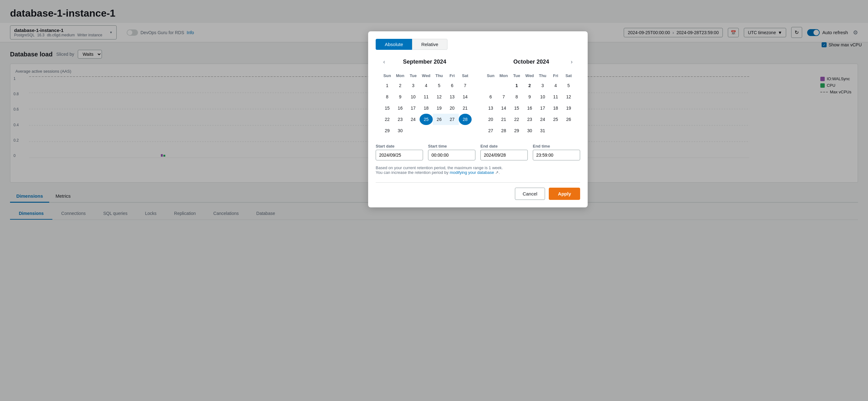 Image resolution: width=868 pixels, height=401 pixels. What do you see at coordinates (465, 119) in the screenshot?
I see `sep-28-selected: 28` at bounding box center [465, 119].